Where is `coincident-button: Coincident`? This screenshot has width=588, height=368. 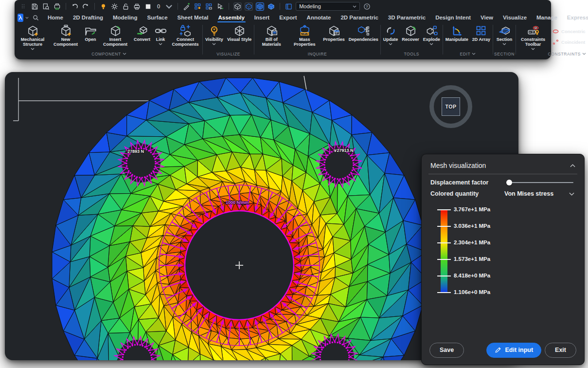 coincident-button: Coincident is located at coordinates (569, 42).